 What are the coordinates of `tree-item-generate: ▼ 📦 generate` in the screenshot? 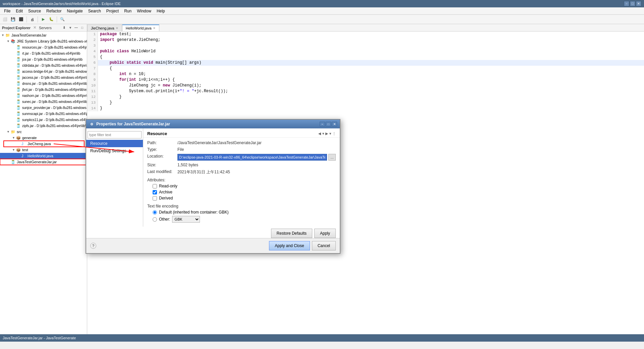 It's located at (44, 138).